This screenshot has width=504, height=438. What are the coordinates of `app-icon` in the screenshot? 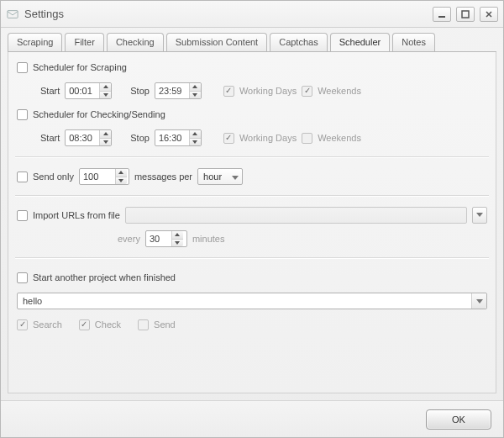 It's located at (13, 14).